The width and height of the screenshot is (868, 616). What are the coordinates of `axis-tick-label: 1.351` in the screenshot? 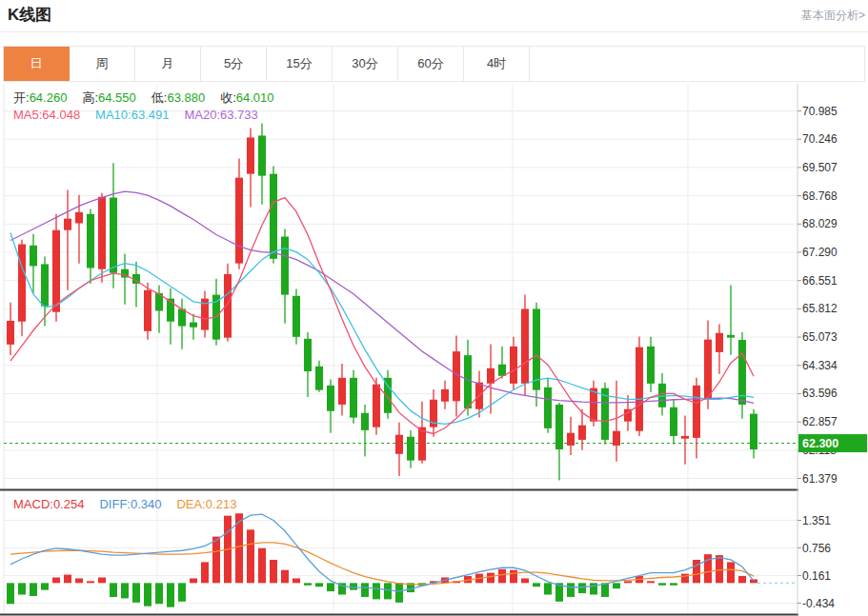 It's located at (817, 521).